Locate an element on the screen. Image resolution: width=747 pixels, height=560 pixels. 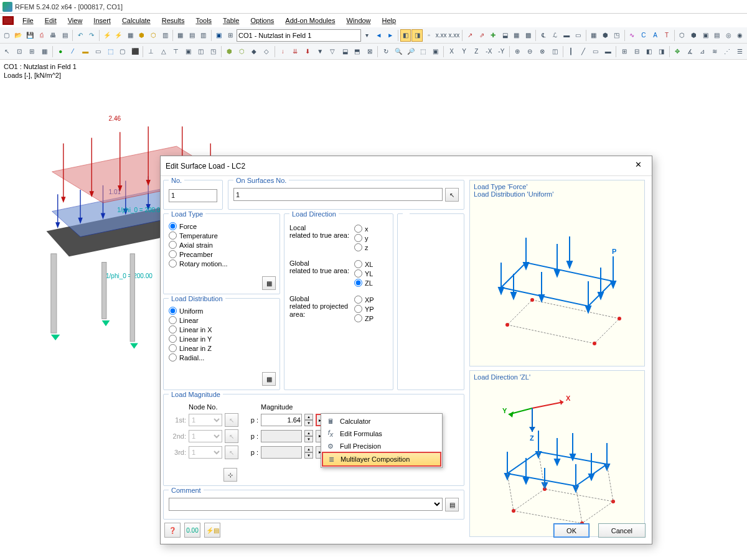
menu-help: Help is located at coordinates (390, 21).